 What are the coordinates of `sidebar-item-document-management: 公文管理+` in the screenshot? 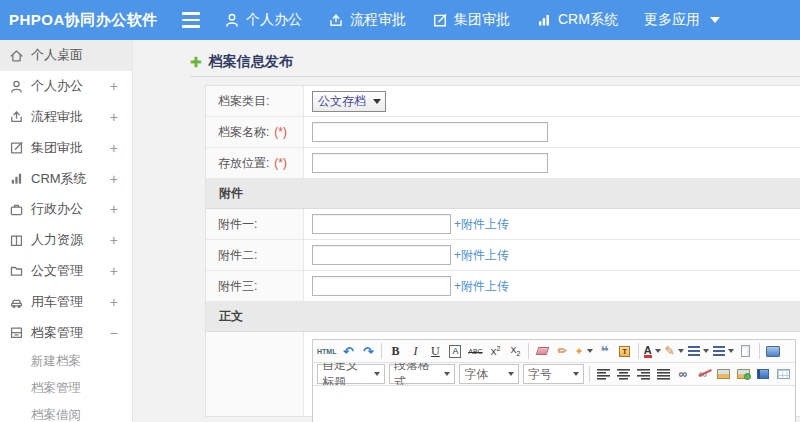 It's located at (66, 272).